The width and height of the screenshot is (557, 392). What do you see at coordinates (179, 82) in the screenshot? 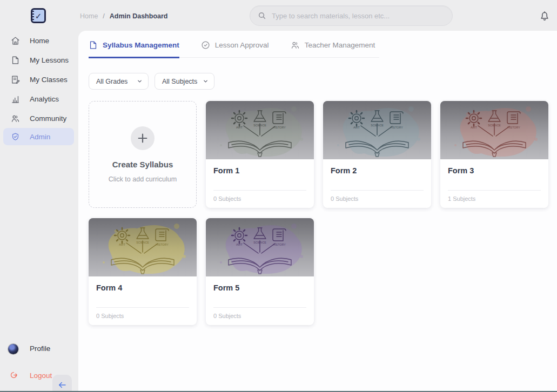
I see `subjects-filter-value: All Subjects` at bounding box center [179, 82].